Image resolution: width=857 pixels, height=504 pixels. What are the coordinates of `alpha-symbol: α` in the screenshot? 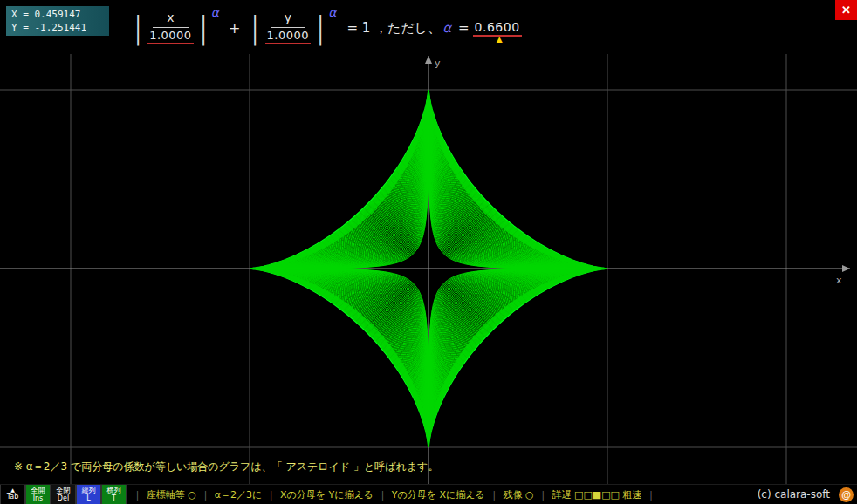 It's located at (447, 28).